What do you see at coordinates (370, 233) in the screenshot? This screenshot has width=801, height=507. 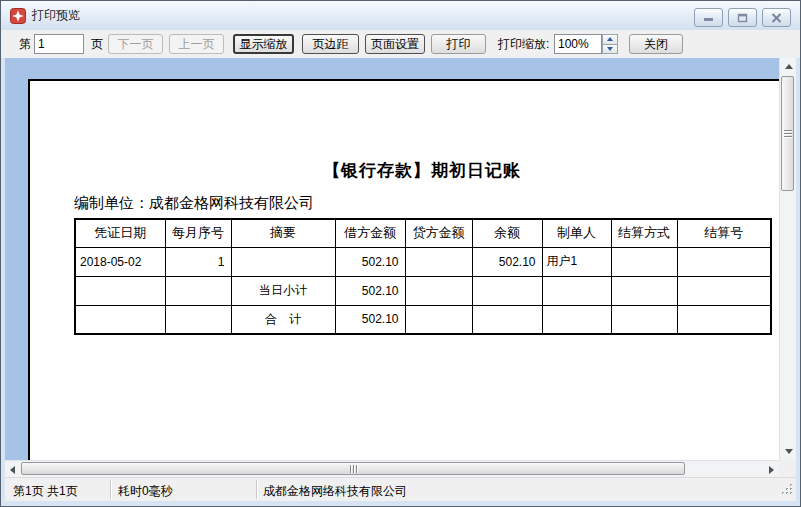 I see `table-header-cell: 借方金额` at bounding box center [370, 233].